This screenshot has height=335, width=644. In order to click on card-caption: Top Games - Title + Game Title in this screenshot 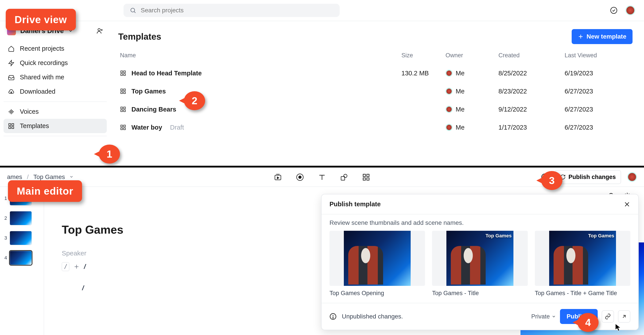, I will do `click(582, 293)`.